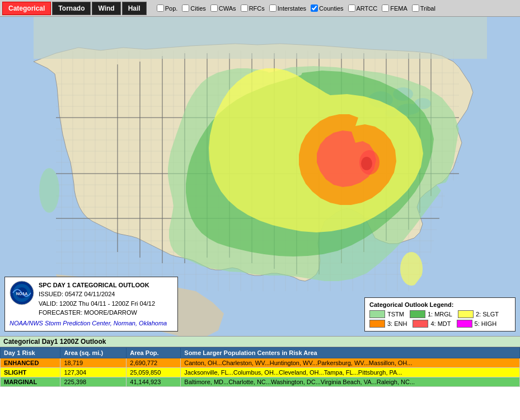 This screenshot has height=420, width=520. Describe the element at coordinates (160, 8) in the screenshot. I see `cb-pop-input` at that location.